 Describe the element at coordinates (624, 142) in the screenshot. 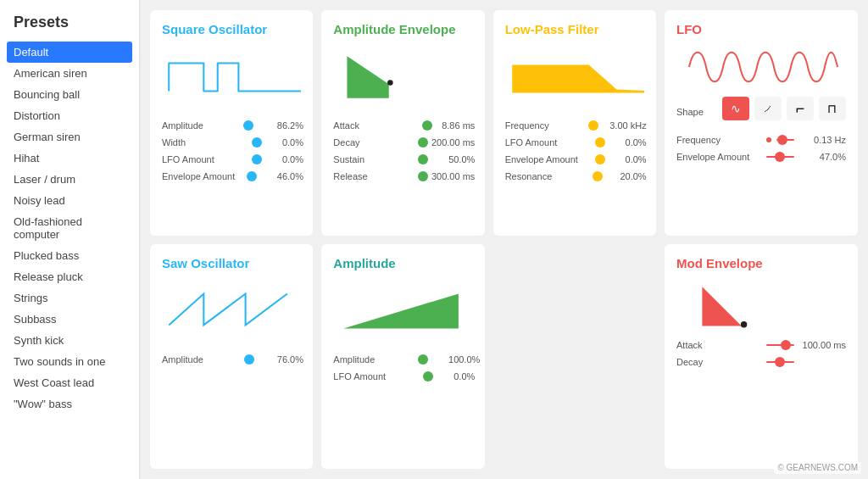

I see `lpf-lfo-value: 0.0%` at that location.